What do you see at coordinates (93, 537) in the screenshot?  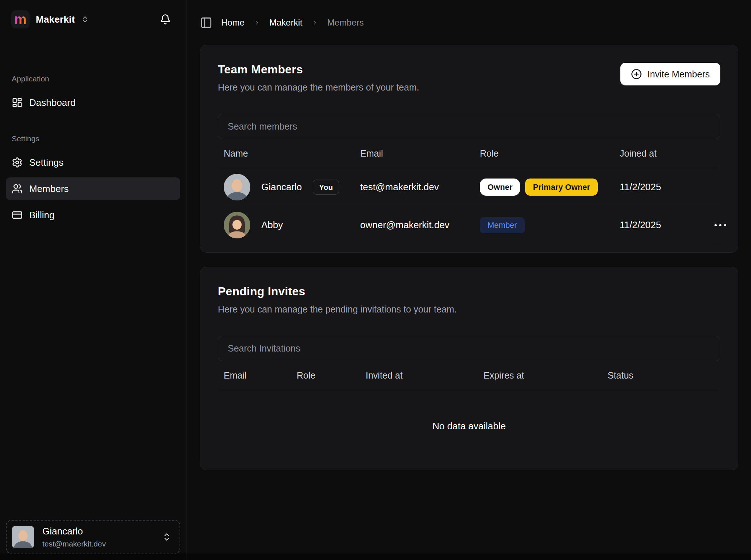 I see `user-menu: Giancarlo test@makerkit.dev` at bounding box center [93, 537].